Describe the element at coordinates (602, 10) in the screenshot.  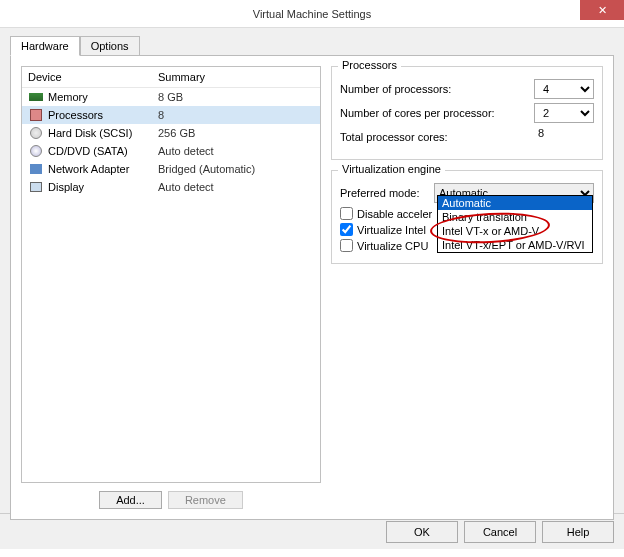
I see `close-button: ✕` at that location.